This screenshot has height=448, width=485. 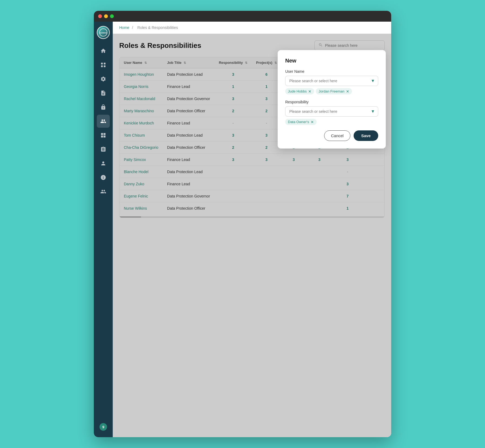 What do you see at coordinates (337, 136) in the screenshot?
I see `cancel-button: Cancel` at bounding box center [337, 136].